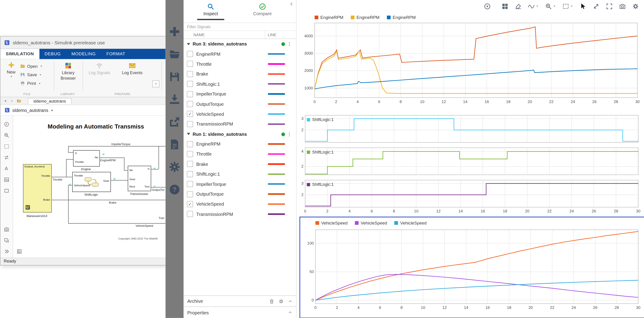 This screenshot has height=318, width=644. What do you see at coordinates (568, 6) in the screenshot?
I see `fit-view-button` at bounding box center [568, 6].